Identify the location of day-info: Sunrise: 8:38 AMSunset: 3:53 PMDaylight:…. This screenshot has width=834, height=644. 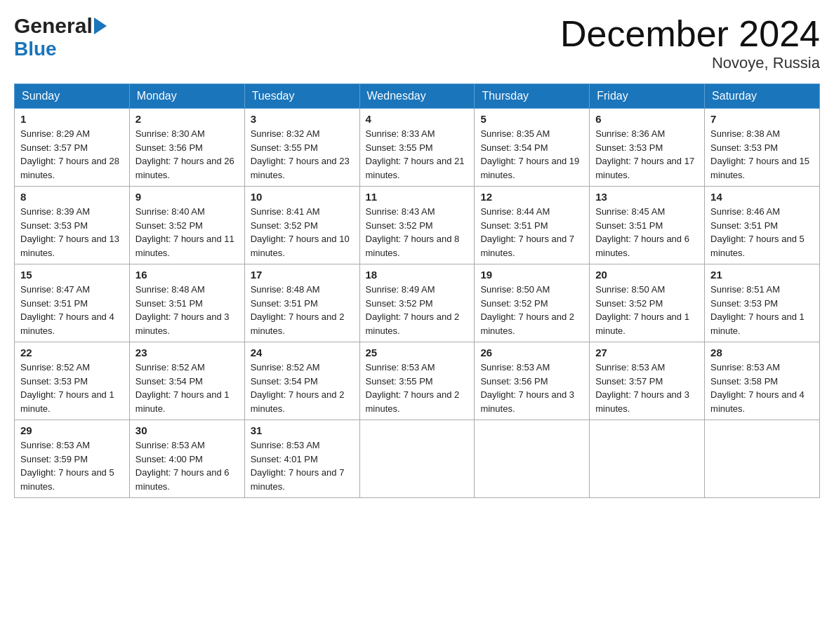
(762, 154).